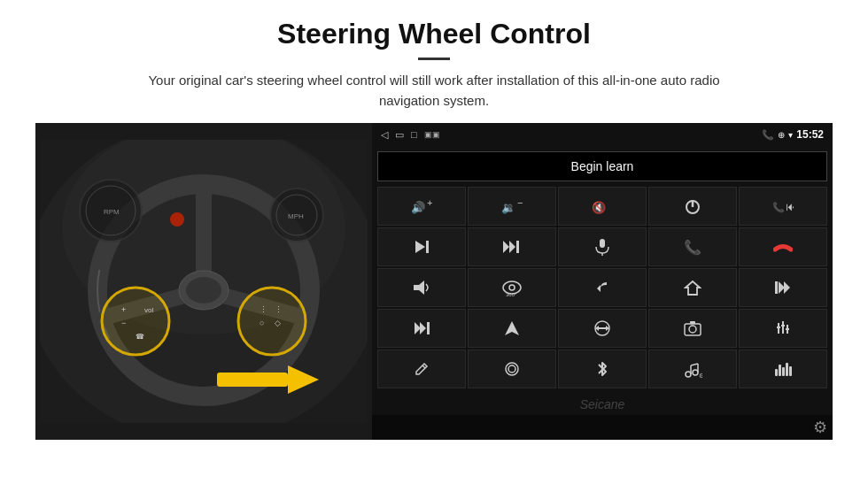  What do you see at coordinates (415, 134) in the screenshot?
I see `recents-nav-icon: □` at bounding box center [415, 134].